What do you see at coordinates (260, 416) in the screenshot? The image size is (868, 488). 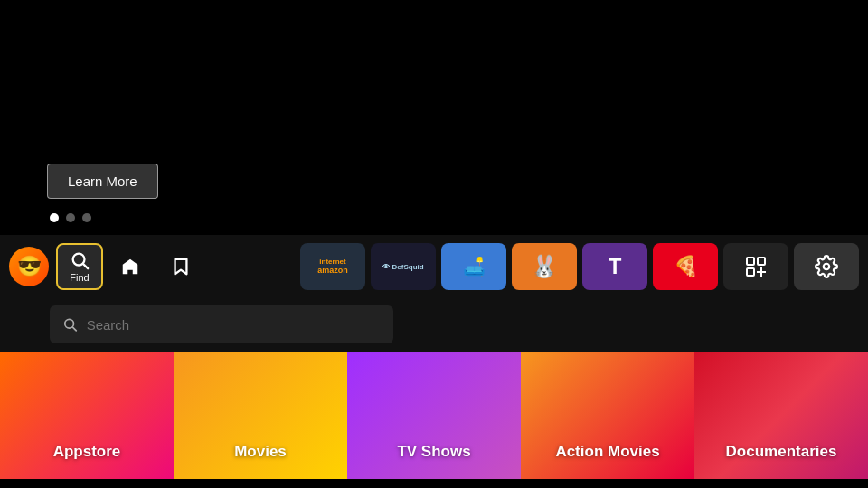 I see `category-movies: Movies` at bounding box center [260, 416].